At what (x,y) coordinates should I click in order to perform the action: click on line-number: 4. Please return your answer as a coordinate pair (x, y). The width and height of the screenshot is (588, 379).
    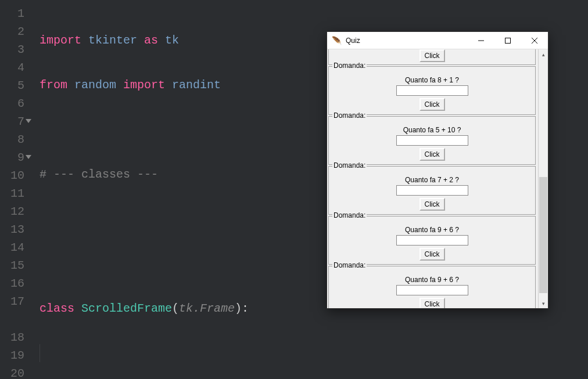
    Looking at the image, I should click on (12, 67).